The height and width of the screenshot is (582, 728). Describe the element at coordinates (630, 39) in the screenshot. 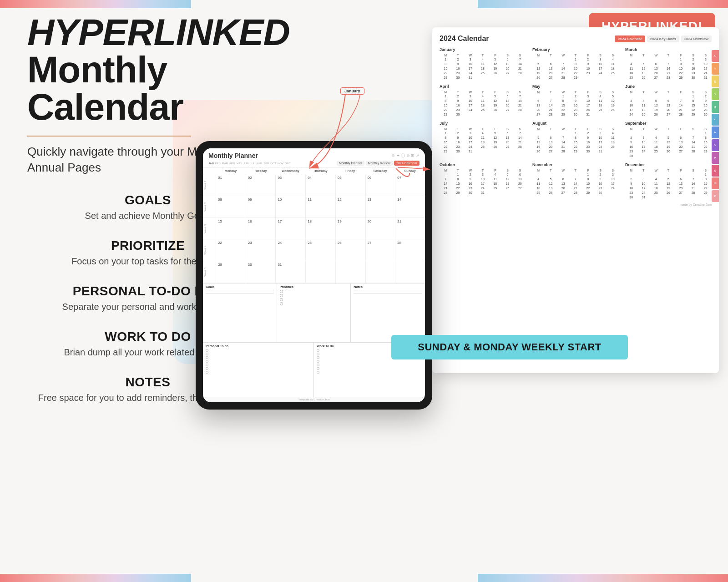

I see `annual-nav-btn-calendar: 2024 Calendar` at that location.